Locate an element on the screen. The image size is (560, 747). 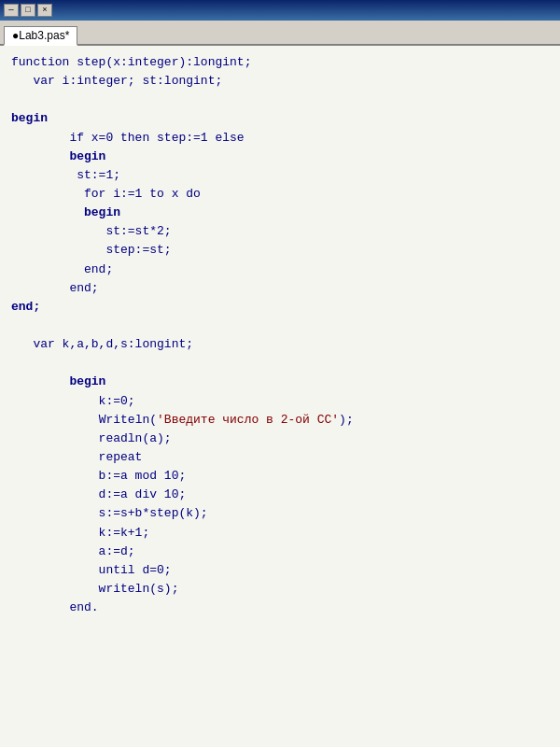
code-line: repeat is located at coordinates (280, 458).